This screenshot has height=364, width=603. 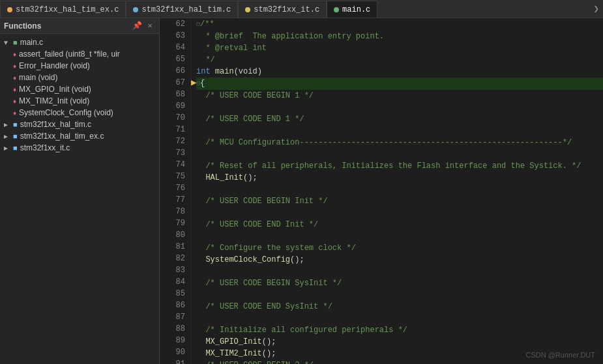 What do you see at coordinates (80, 54) in the screenshot?
I see `sidebar-item-assert-failed: ♦ assert_failed (uint8_t *file, uir` at bounding box center [80, 54].